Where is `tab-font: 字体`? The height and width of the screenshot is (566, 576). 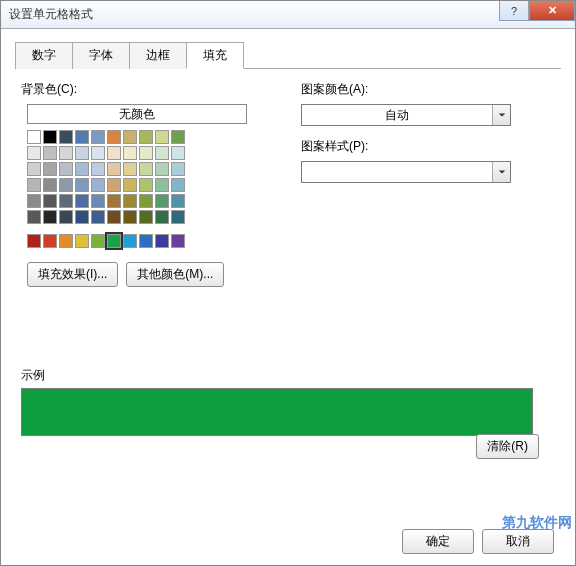 tab-font: 字体 is located at coordinates (101, 56).